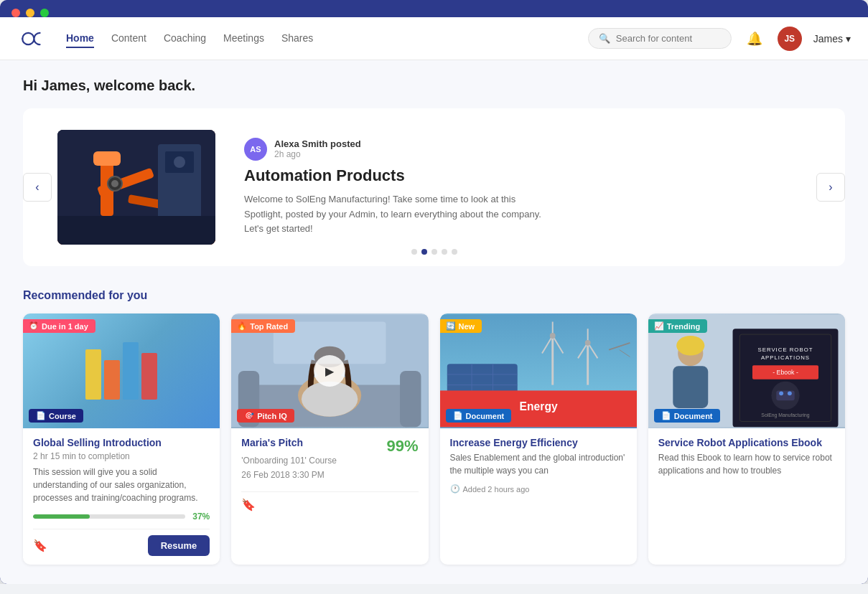  What do you see at coordinates (790, 39) in the screenshot?
I see `avatar: JS` at bounding box center [790, 39].